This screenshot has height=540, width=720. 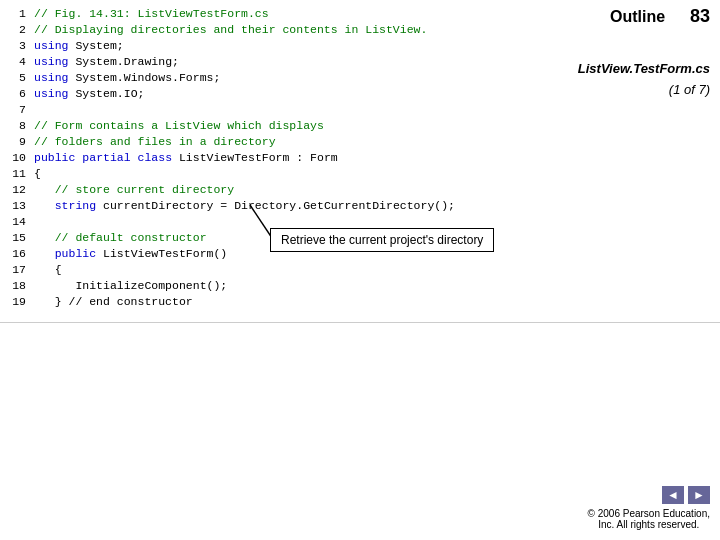 I want to click on page-of-label: (1 of 7), so click(x=638, y=90).